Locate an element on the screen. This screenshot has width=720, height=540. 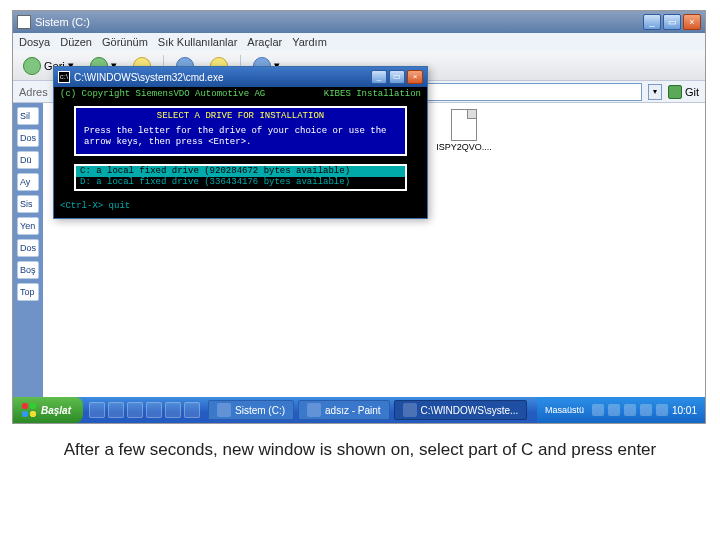
quick-launch is located at coordinates (144, 410).